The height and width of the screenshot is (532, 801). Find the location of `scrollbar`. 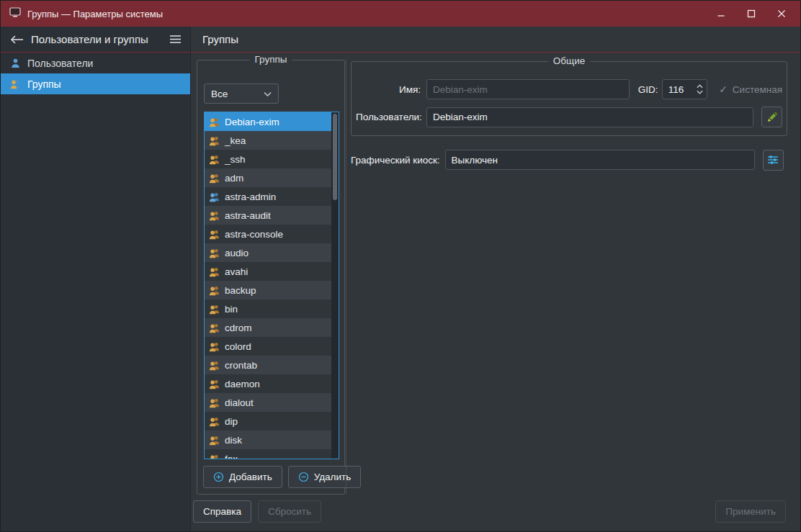

scrollbar is located at coordinates (335, 285).